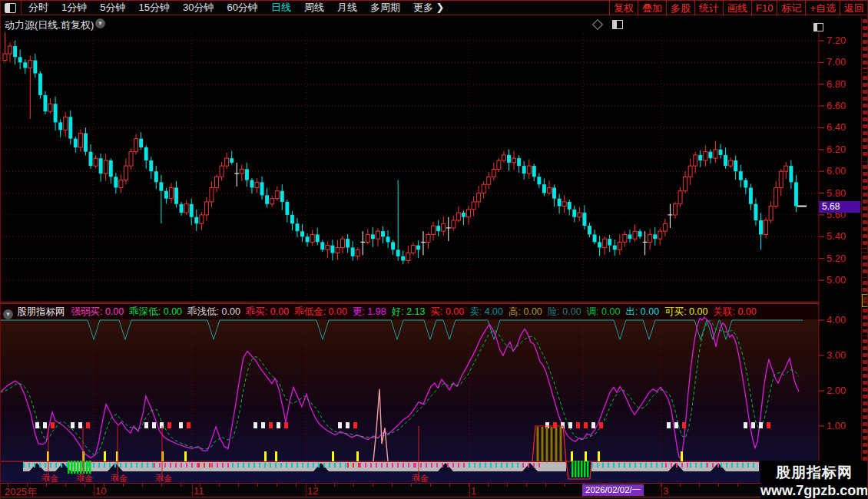  I want to click on last-price-chip: 5.68, so click(840, 207).